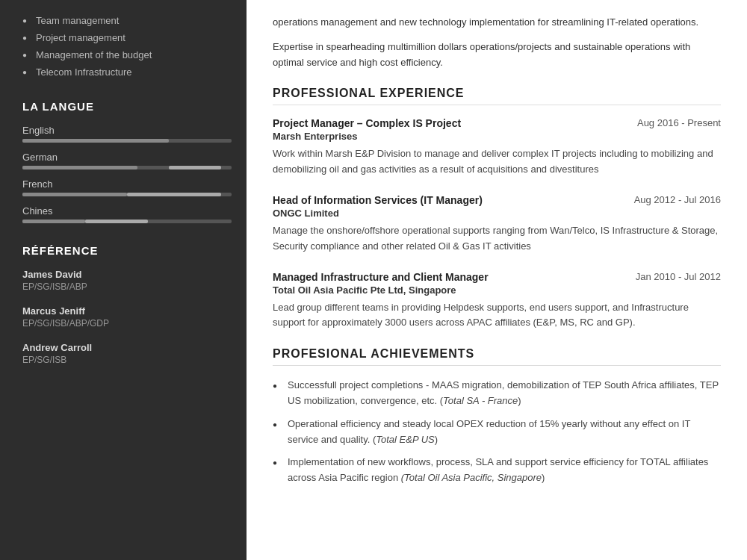  Describe the element at coordinates (127, 184) in the screenshot. I see `language-name: French` at that location.